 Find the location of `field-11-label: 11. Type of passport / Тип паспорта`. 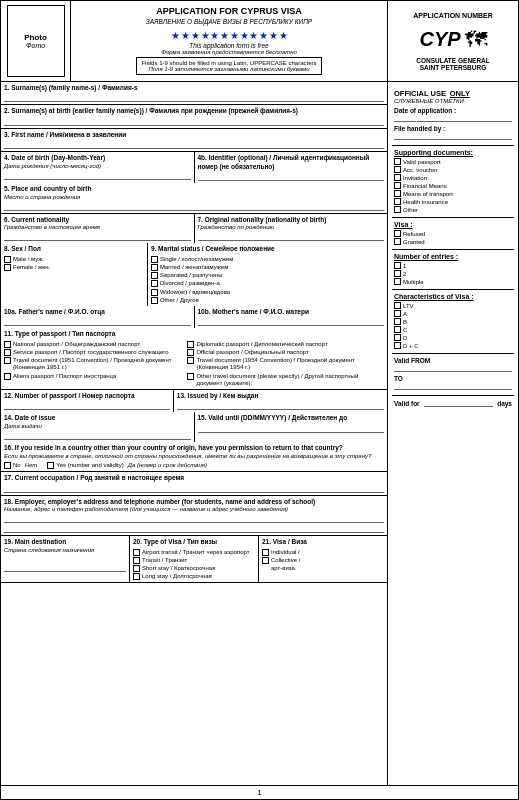

field-11-label: 11. Type of passport / Тип паспорта is located at coordinates (194, 334).